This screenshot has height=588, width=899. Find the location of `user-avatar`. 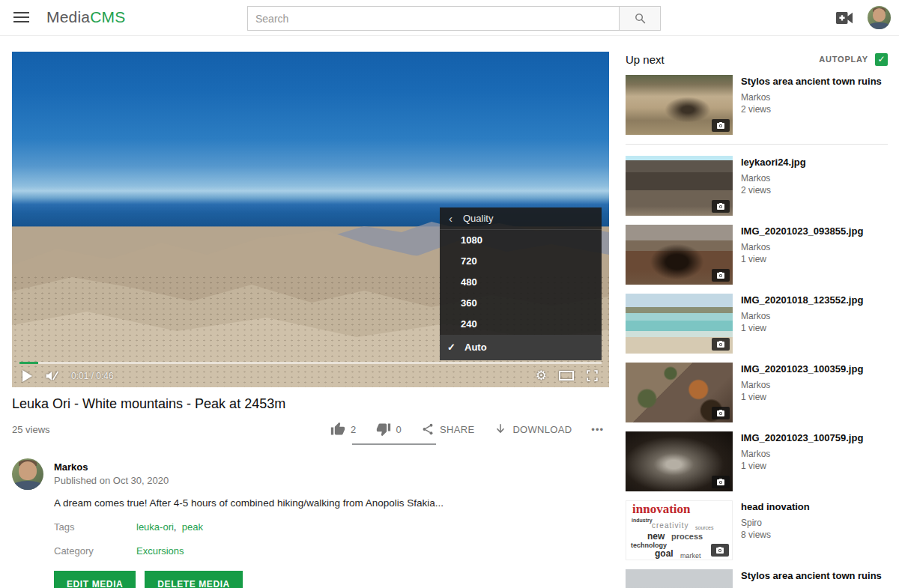

user-avatar is located at coordinates (880, 18).